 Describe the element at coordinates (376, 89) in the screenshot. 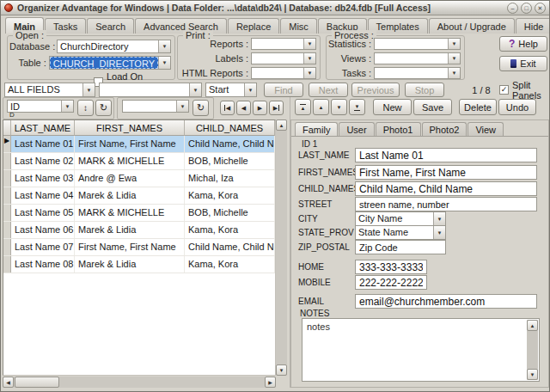

I see `previous-button: Previous` at that location.